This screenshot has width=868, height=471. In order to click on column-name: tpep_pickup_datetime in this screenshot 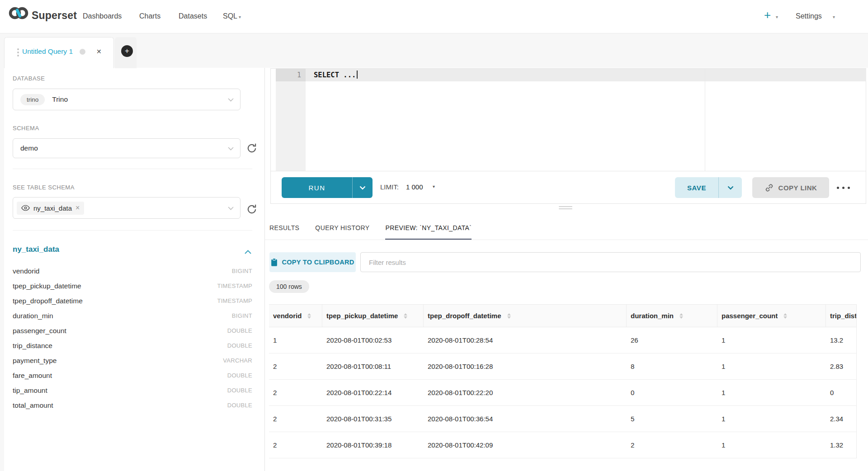, I will do `click(47, 286)`.